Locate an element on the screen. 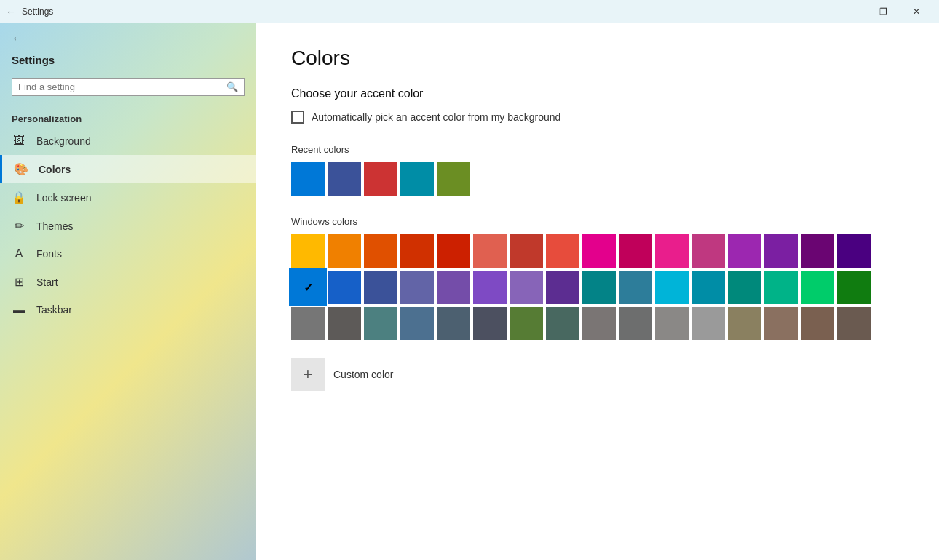 This screenshot has width=939, height=560. sidebar-back-button: ← is located at coordinates (128, 39).